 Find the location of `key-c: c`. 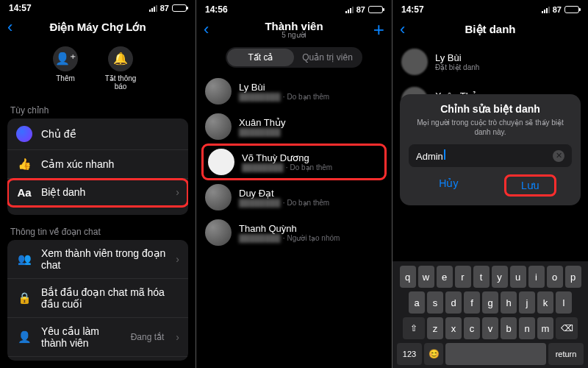

key-c: c is located at coordinates (472, 328).